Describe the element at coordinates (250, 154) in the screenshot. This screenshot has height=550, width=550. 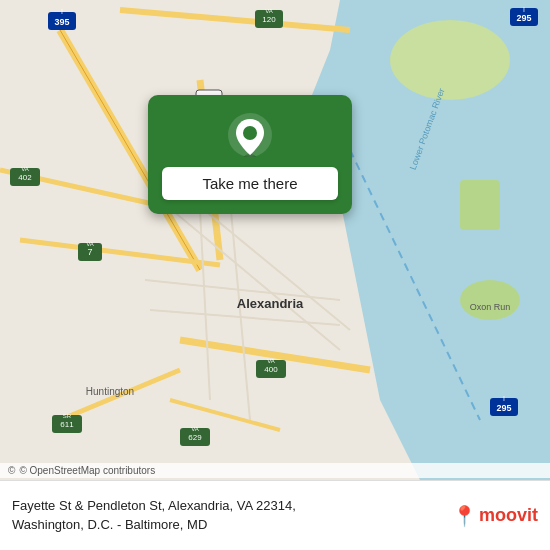
I see `popup-card: Take me there` at that location.